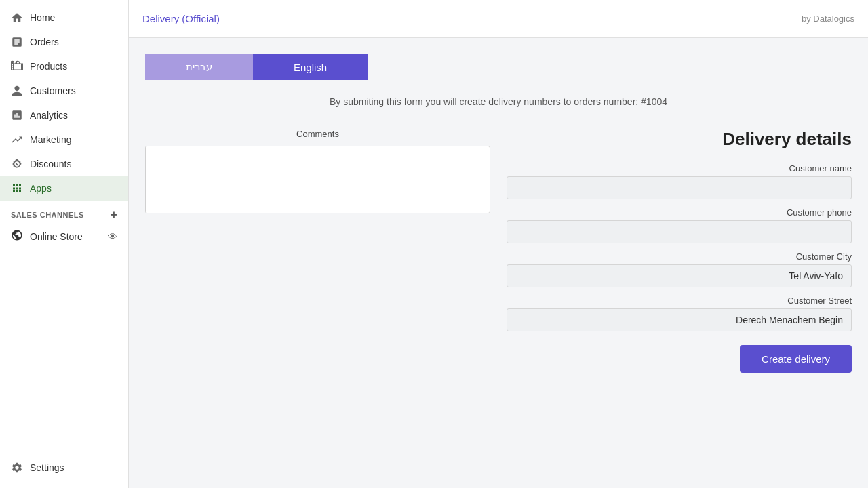 This screenshot has width=868, height=488. I want to click on customer-phone-group: Customer phone, so click(679, 225).